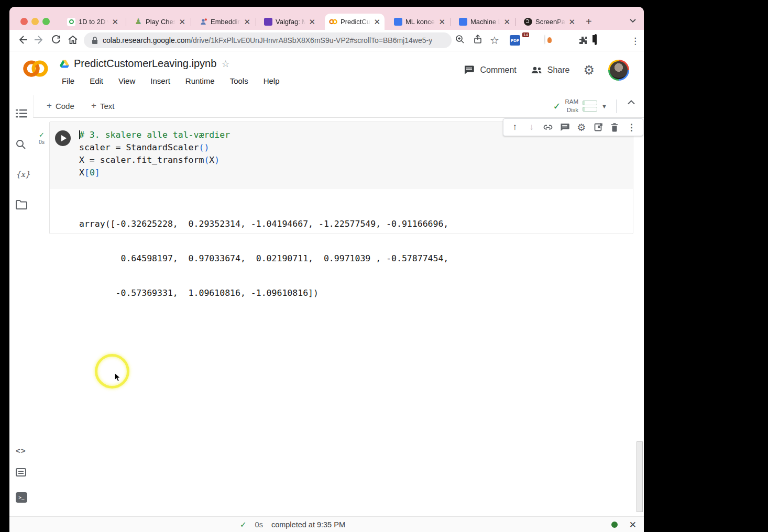 The height and width of the screenshot is (532, 768). What do you see at coordinates (631, 102) in the screenshot?
I see `collapse-sections-icon` at bounding box center [631, 102].